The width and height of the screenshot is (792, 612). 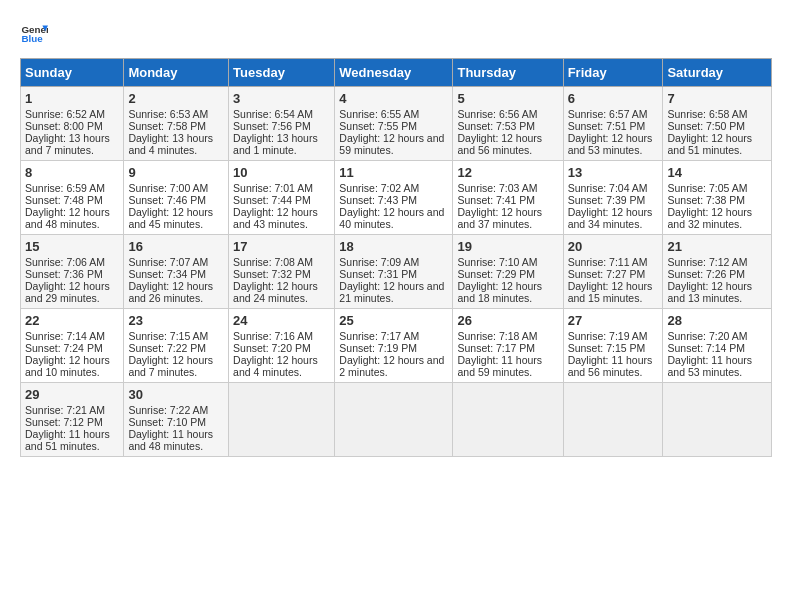 I want to click on day-number: 22, so click(x=72, y=320).